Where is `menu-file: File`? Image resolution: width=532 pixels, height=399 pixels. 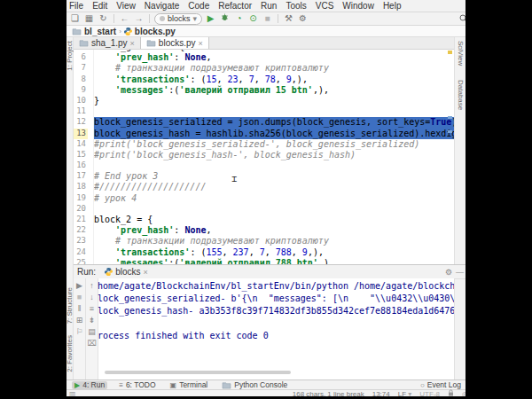
menu-file: File is located at coordinates (76, 5).